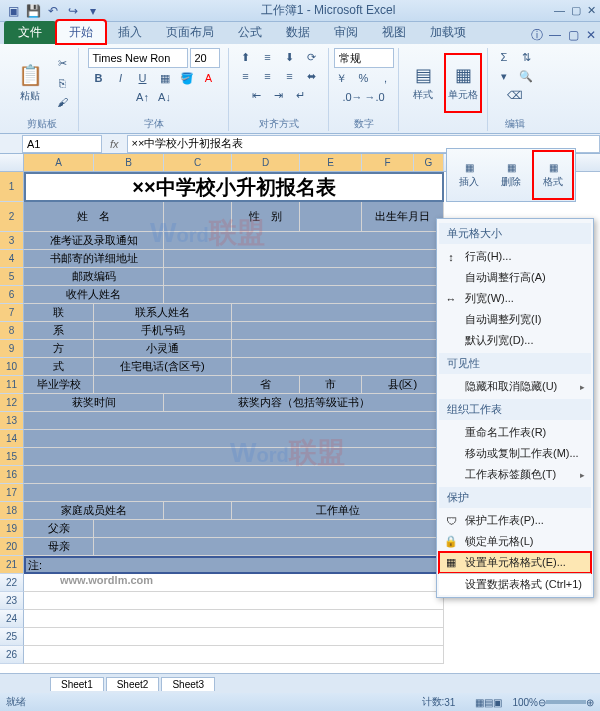 This screenshot has height=711, width=600. I want to click on sheet-tab-2: Sheet2, so click(133, 684).